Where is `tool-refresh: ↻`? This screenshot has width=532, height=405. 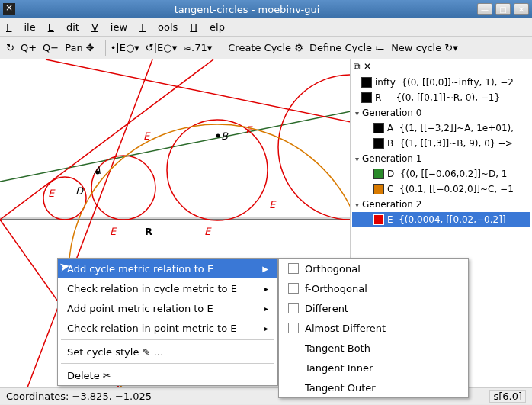
tool-refresh: ↻ is located at coordinates (11, 47).